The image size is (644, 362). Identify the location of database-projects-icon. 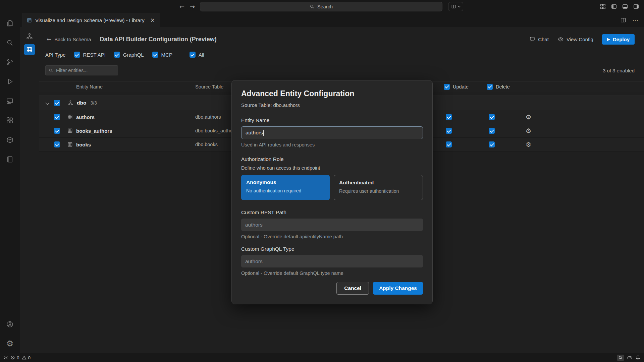
(10, 140).